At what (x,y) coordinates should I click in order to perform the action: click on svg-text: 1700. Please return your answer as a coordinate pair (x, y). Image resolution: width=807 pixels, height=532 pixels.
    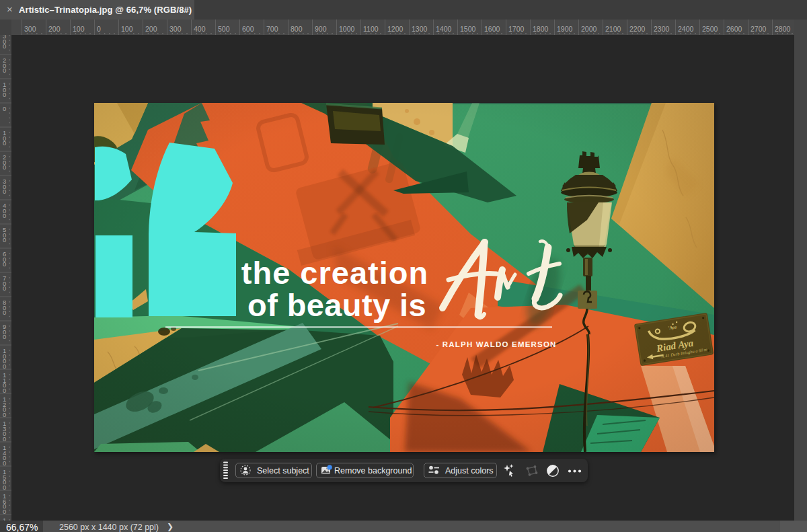
    Looking at the image, I should click on (516, 29).